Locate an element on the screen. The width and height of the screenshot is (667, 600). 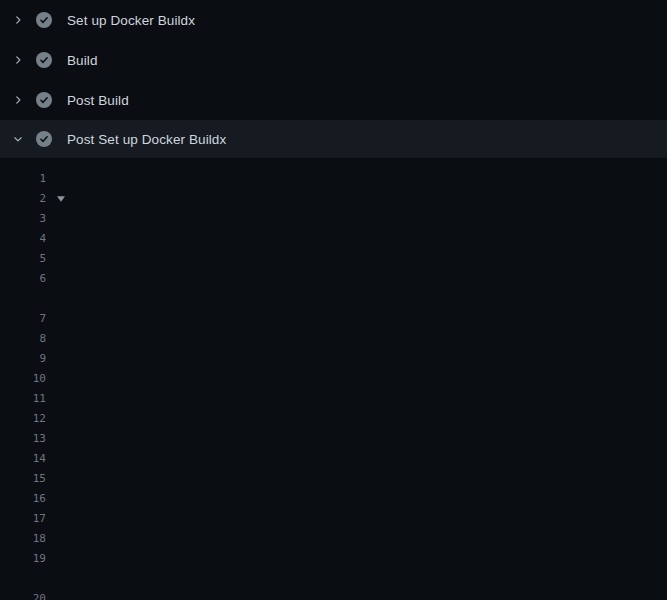
line-number: 11 is located at coordinates (23, 399).